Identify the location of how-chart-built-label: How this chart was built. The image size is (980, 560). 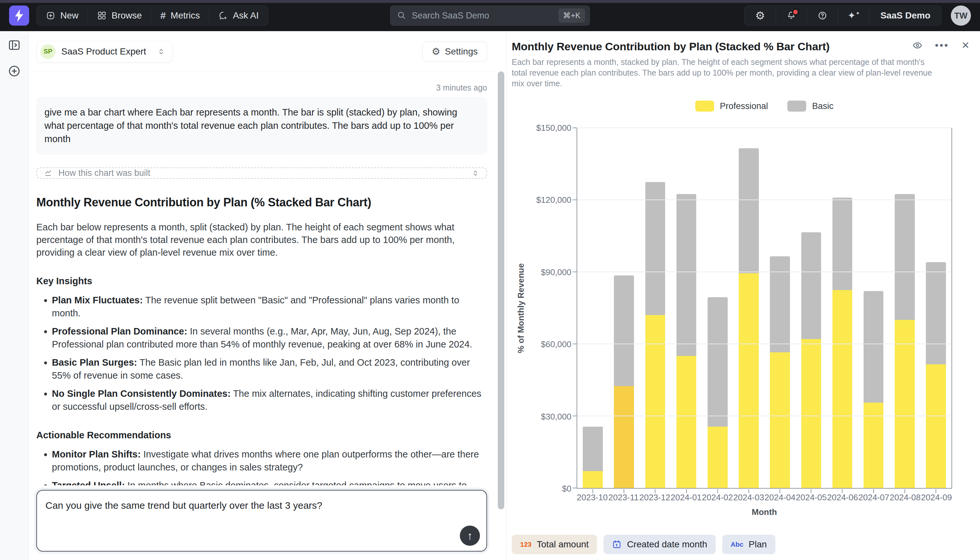
(105, 173).